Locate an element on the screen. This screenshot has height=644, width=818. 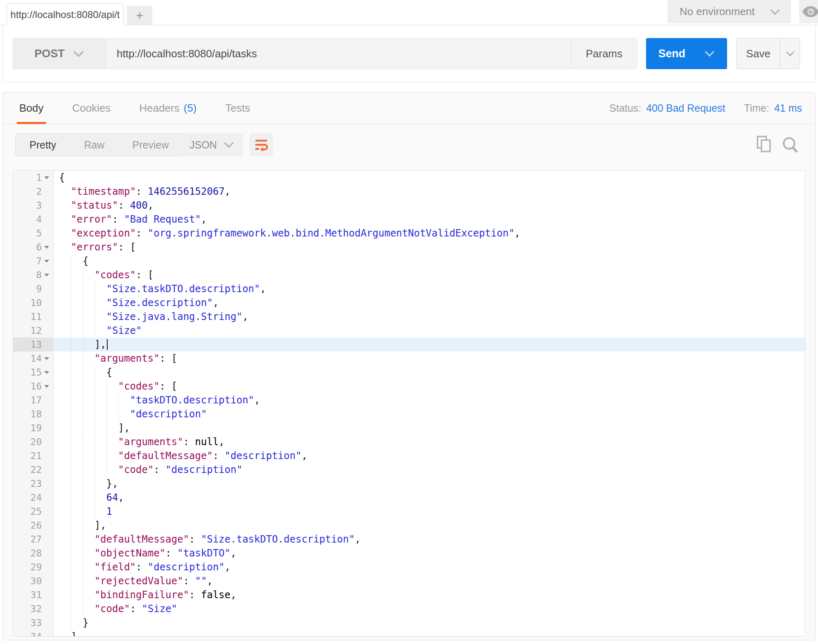
code-line: 32"code": "Size" is located at coordinates (409, 609).